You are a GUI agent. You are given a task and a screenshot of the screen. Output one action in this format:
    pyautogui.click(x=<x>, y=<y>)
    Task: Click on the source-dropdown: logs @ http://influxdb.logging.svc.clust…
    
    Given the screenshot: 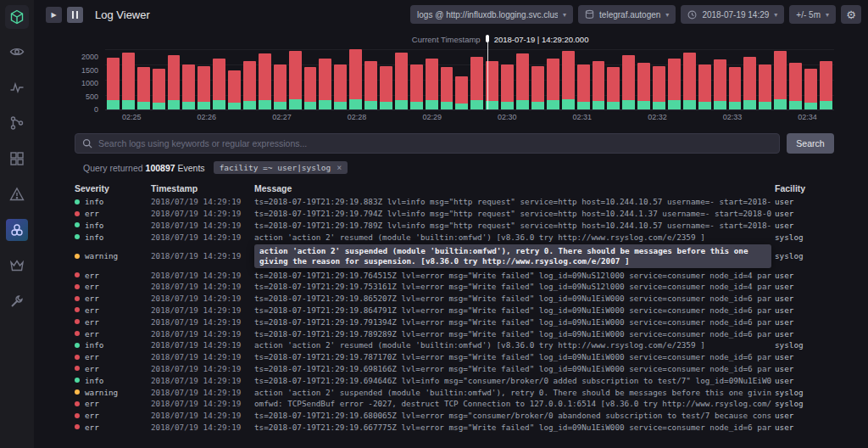 What is the action you would take?
    pyautogui.click(x=492, y=14)
    